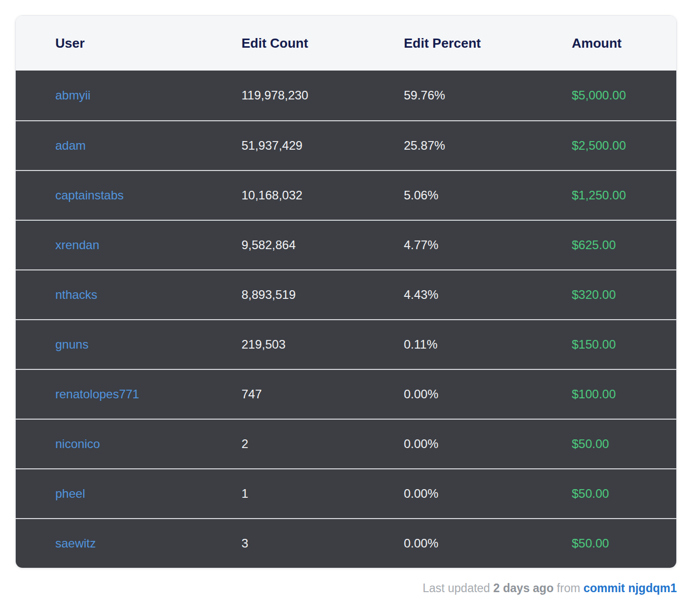 The width and height of the screenshot is (692, 616). I want to click on amount-cell: $2,500.00, so click(624, 146).